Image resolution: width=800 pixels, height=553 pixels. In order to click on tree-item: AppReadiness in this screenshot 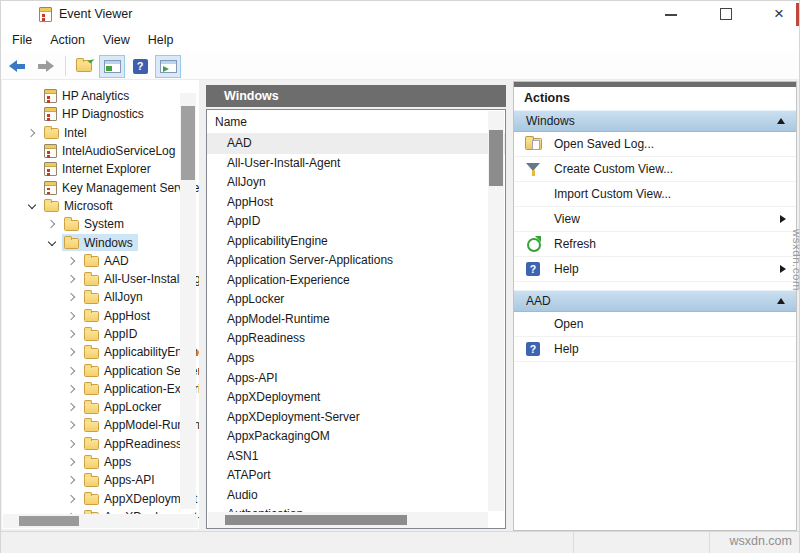, I will do `click(100, 444)`.